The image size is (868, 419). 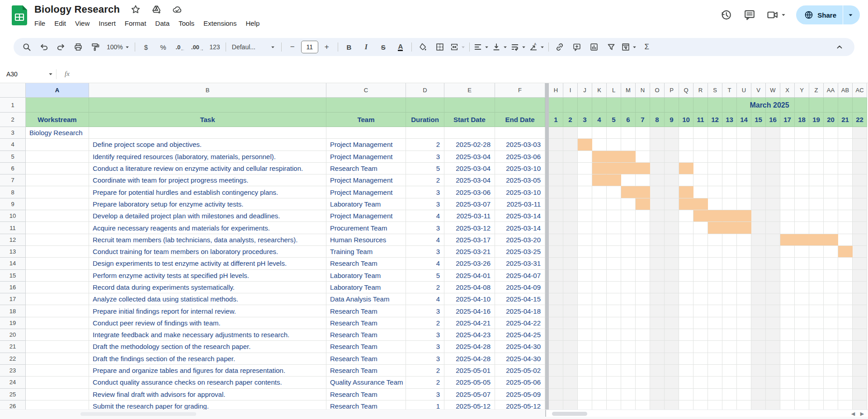 I want to click on move-to-drive-icon, so click(x=156, y=9).